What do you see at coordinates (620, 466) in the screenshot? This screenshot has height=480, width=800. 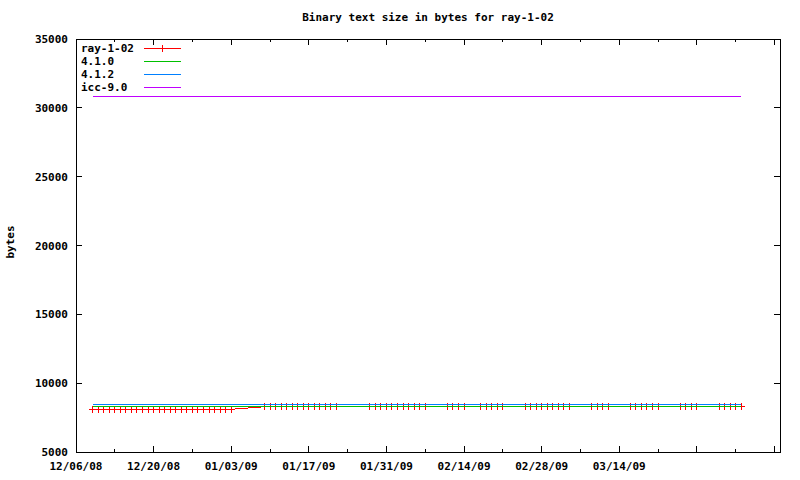 I see `x-tick-label: 03/14/09` at bounding box center [620, 466].